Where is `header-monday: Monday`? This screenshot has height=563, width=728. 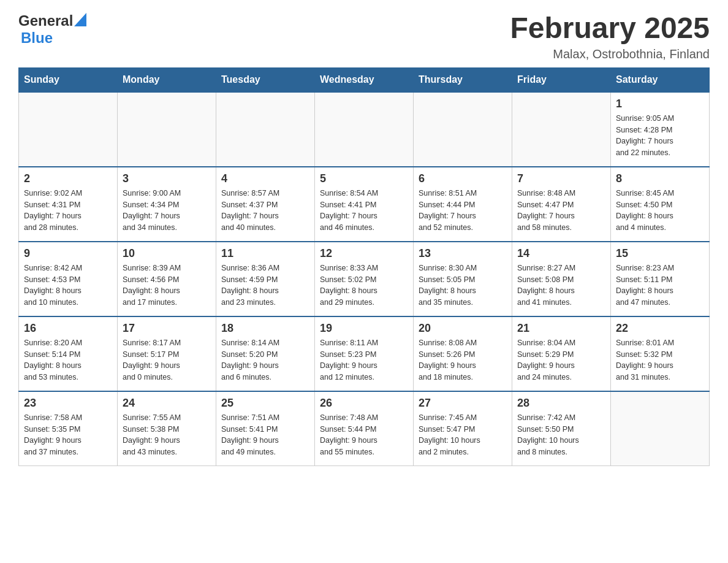 header-monday: Monday is located at coordinates (167, 80).